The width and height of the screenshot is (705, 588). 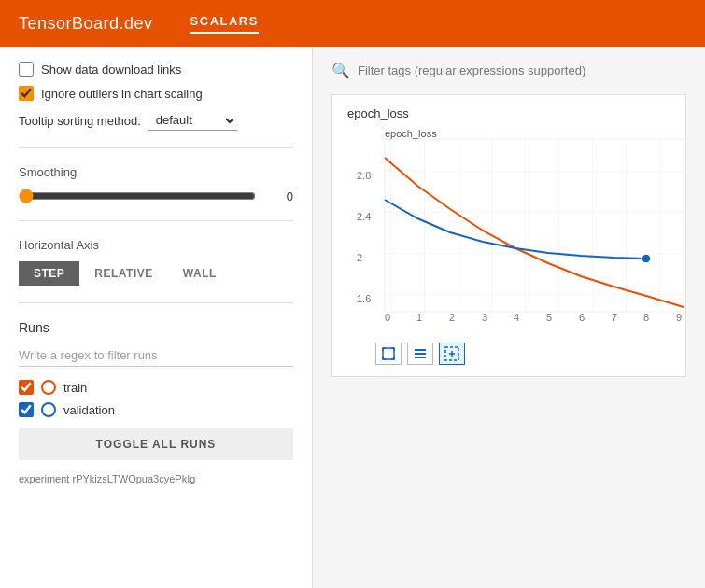 What do you see at coordinates (509, 71) in the screenshot?
I see `filter-bar: 🔍` at bounding box center [509, 71].